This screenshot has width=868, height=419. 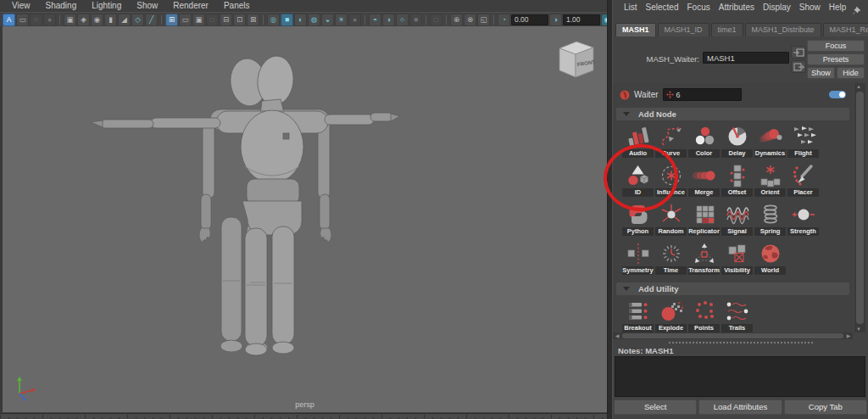 I want to click on motion-blur-icon: ◑, so click(x=388, y=20).